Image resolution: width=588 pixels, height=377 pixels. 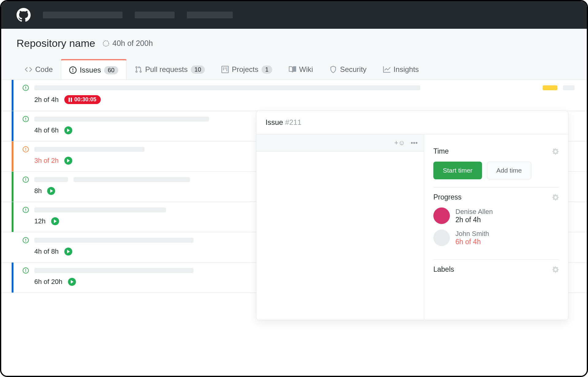 What do you see at coordinates (56, 43) in the screenshot?
I see `repo-name: Repository name` at bounding box center [56, 43].